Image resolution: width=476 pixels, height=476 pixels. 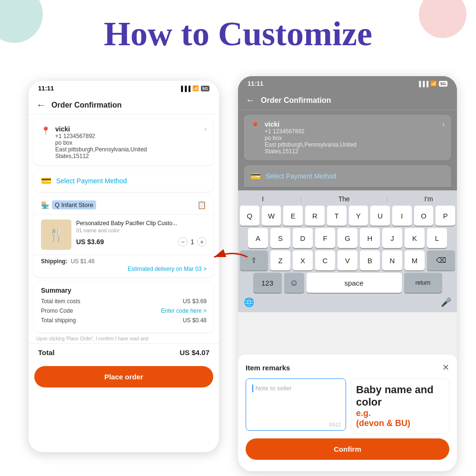 I want to click on suggestion-I: I, so click(x=263, y=199).